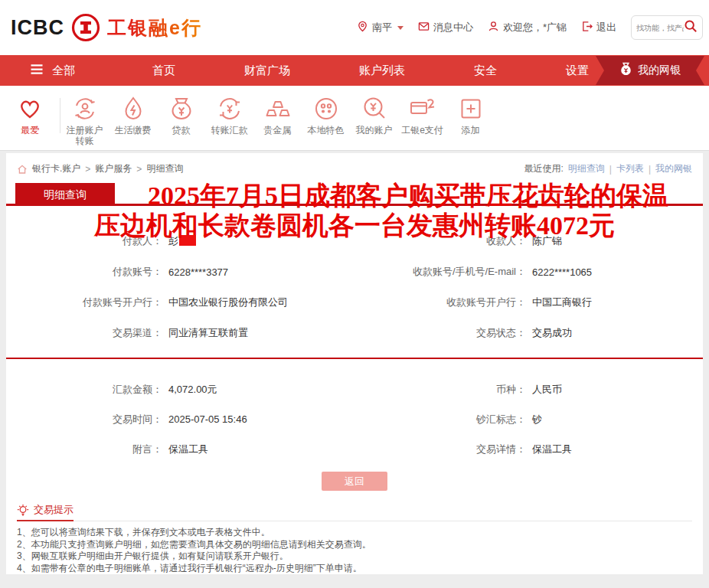 Image resolution: width=709 pixels, height=588 pixels. Describe the element at coordinates (691, 28) in the screenshot. I see `search-icon` at that location.